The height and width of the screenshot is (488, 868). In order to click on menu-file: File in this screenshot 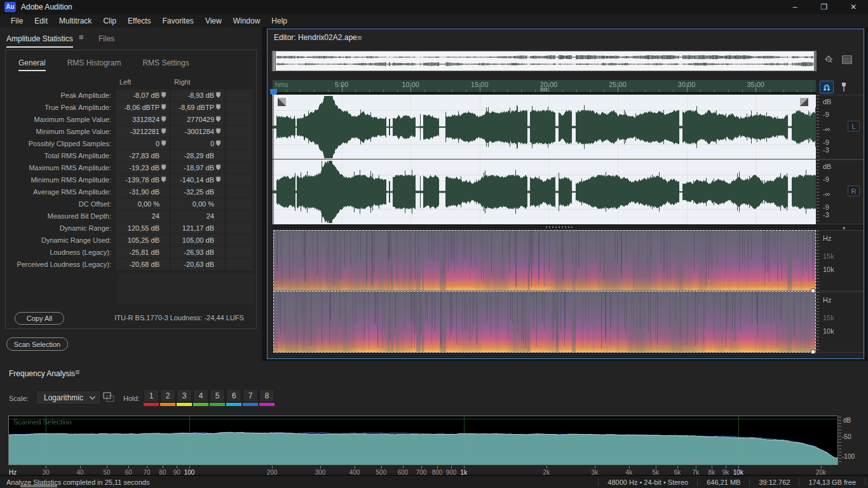, I will do `click(17, 21)`.